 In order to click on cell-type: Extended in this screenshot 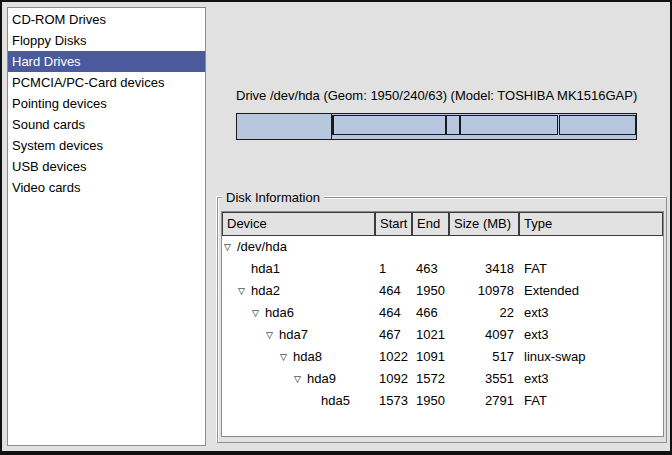, I will do `click(591, 291)`.